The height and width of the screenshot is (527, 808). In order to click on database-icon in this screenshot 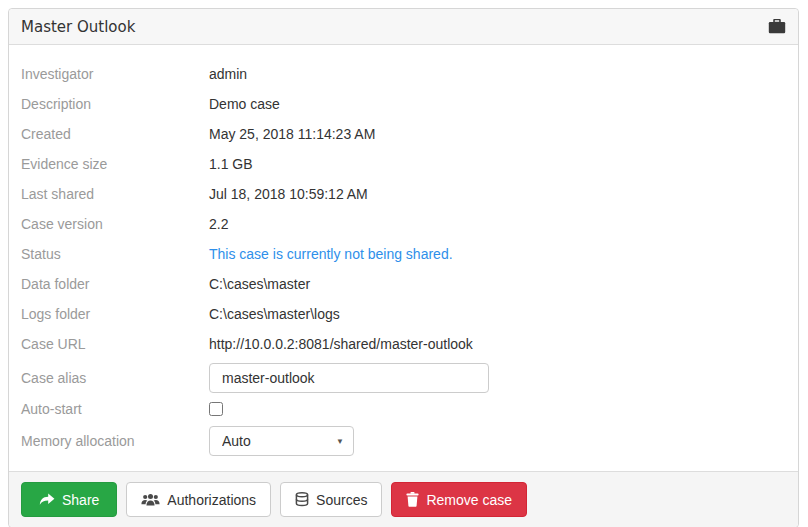, I will do `click(302, 500)`.